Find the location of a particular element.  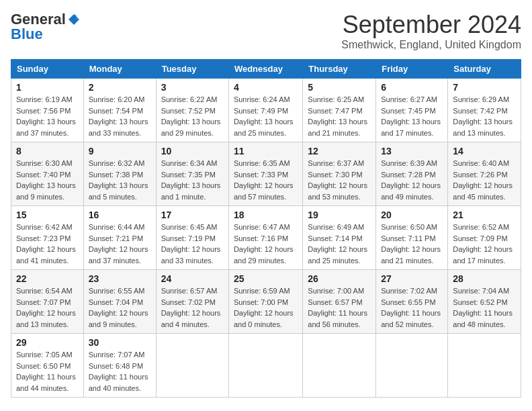

day-info: Sunrise: 6:40 AMSunset: 7:26 PMDaylight:… is located at coordinates (482, 180).